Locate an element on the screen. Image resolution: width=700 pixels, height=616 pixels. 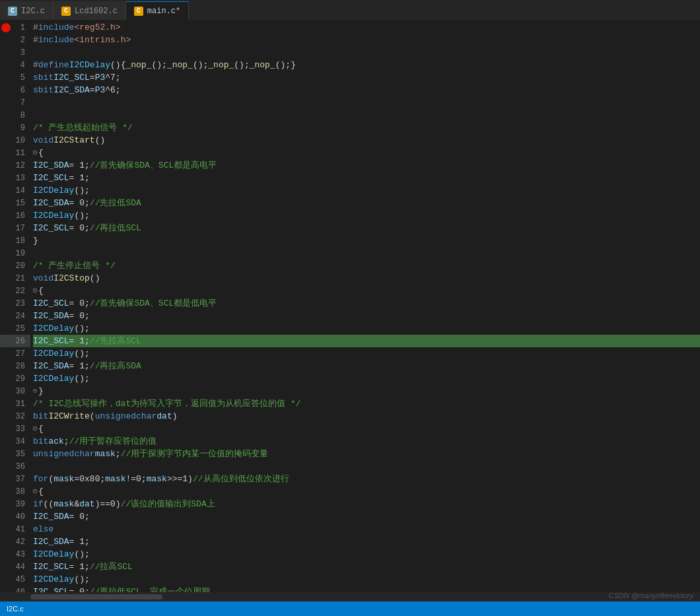
code-line-23: I2C_SCL = 0; //首先确保SDA、SCL都是低电平 is located at coordinates (367, 304).